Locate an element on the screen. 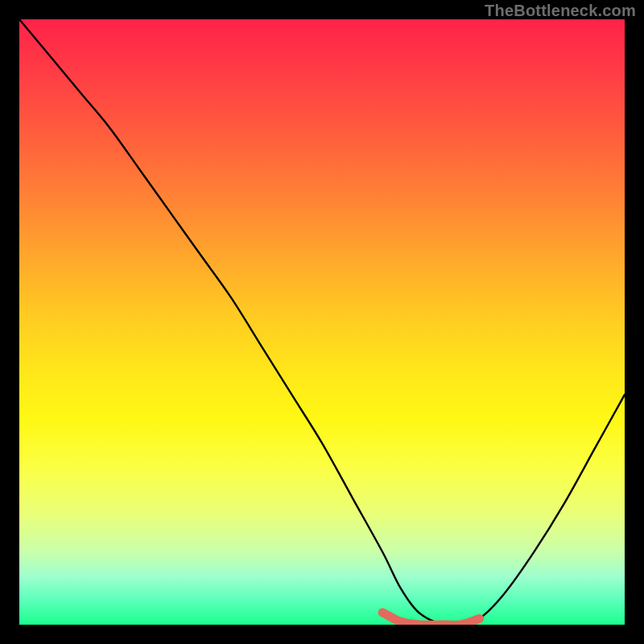 The image size is (644, 644). optimal-zone-marker-line is located at coordinates (431, 618).